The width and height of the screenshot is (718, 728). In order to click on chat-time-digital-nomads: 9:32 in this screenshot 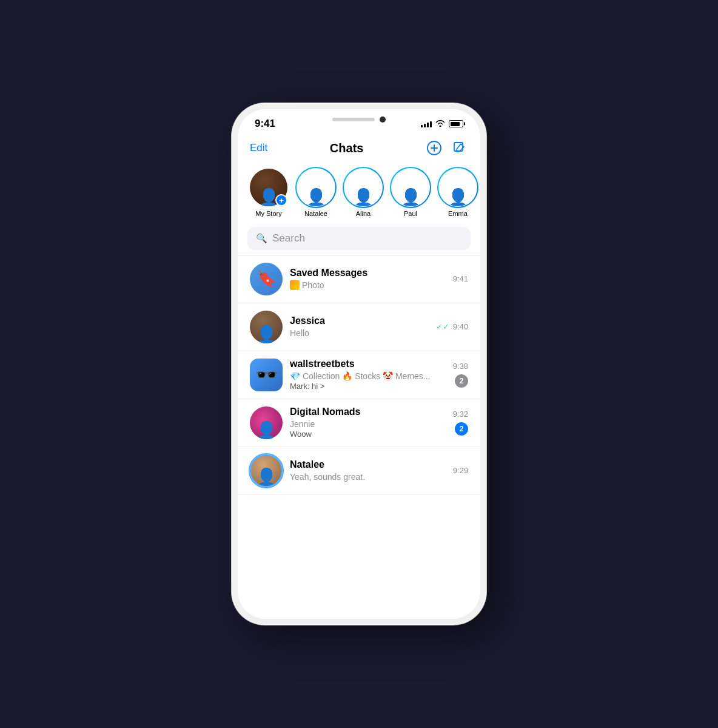, I will do `click(461, 414)`.